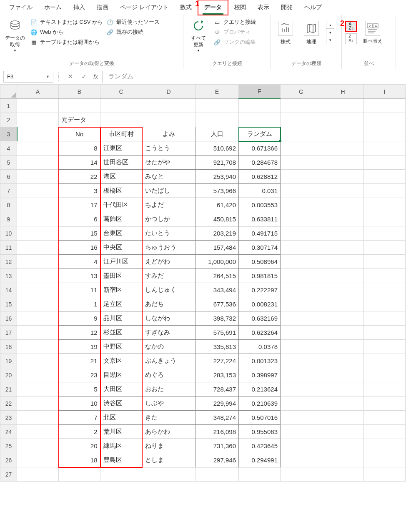 Image resolution: width=416 pixels, height=532 pixels. Describe the element at coordinates (217, 134) in the screenshot. I see `cell-header-pop: 人口` at that location.